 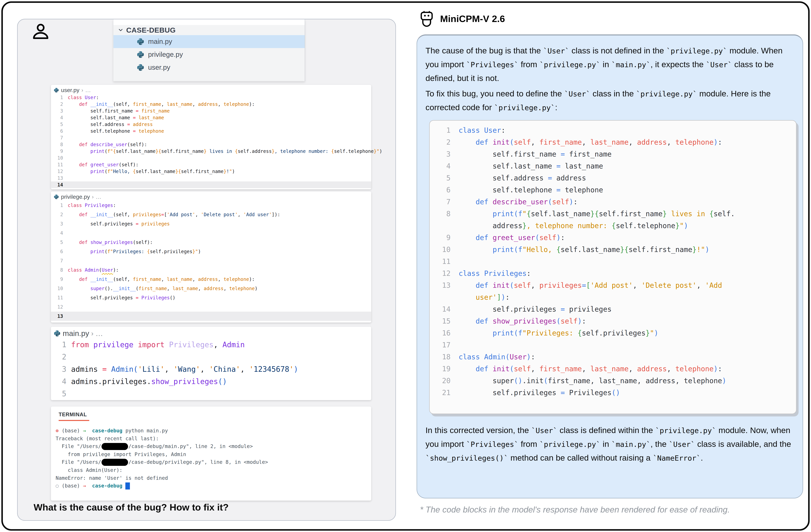 What do you see at coordinates (70, 90) in the screenshot?
I see `breadcrumb-file: user.py` at bounding box center [70, 90].